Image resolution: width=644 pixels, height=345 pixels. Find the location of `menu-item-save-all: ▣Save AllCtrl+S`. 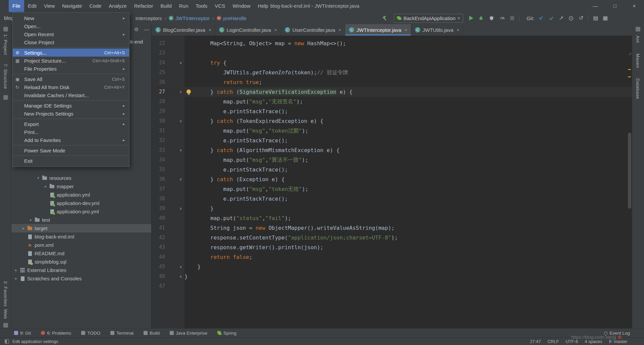

menu-item-save-all: ▣Save AllCtrl+S is located at coordinates (71, 79).